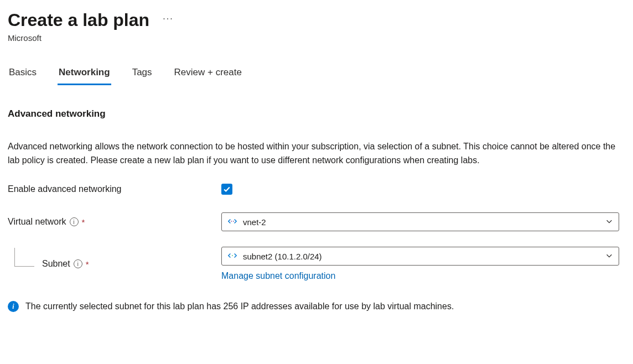 Image resolution: width=633 pixels, height=364 pixels. I want to click on virtual-network-label: Virtual network, so click(37, 222).